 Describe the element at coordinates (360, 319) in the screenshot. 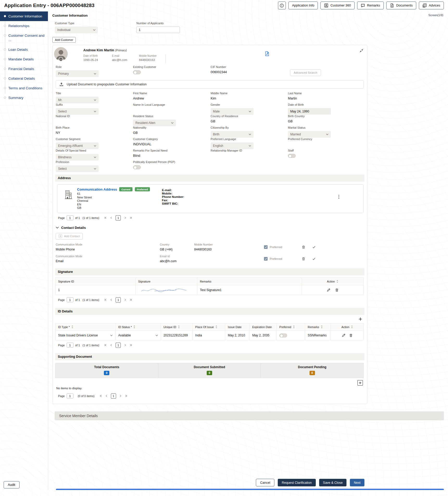

I see `add-id-button` at that location.